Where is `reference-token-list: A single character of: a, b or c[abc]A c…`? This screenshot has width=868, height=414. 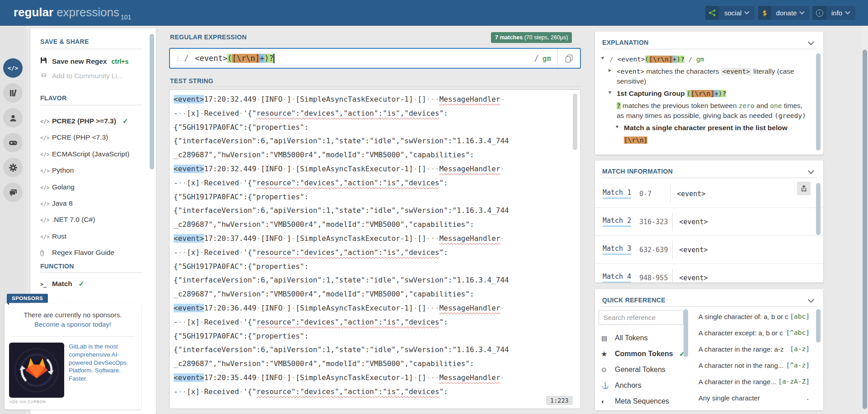 reference-token-list: A single character of: a, b or c[abc]A c… is located at coordinates (754, 357).